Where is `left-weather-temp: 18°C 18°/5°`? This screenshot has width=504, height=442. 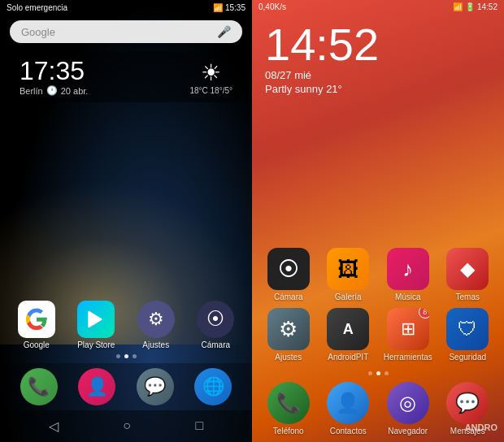 left-weather-temp: 18°C 18°/5° is located at coordinates (211, 91).